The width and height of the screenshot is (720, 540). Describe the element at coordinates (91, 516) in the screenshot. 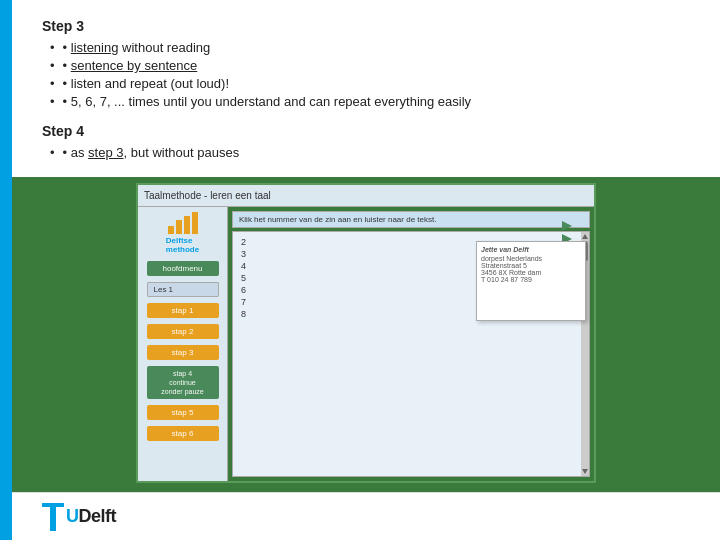

I see `logo-u-text: UDelft` at that location.